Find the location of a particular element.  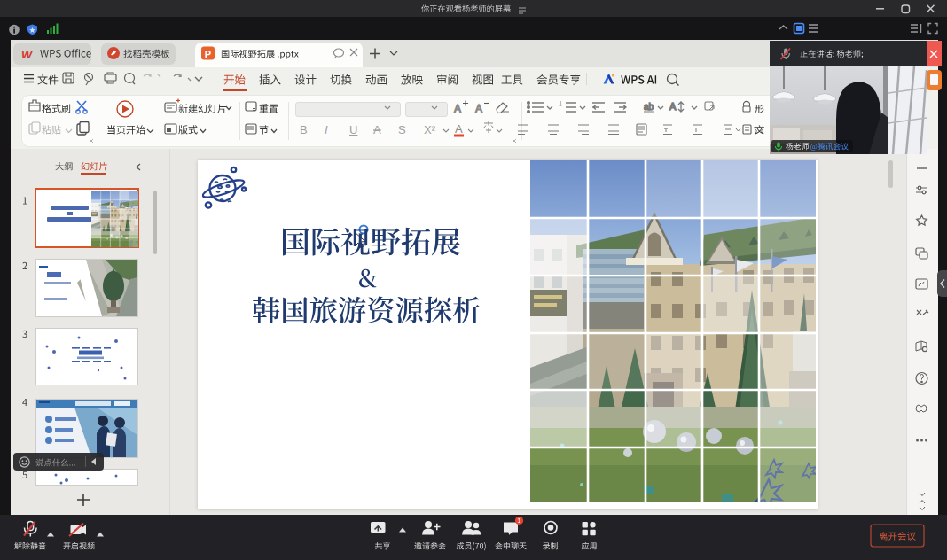

svg-text: W is located at coordinates (27, 55).